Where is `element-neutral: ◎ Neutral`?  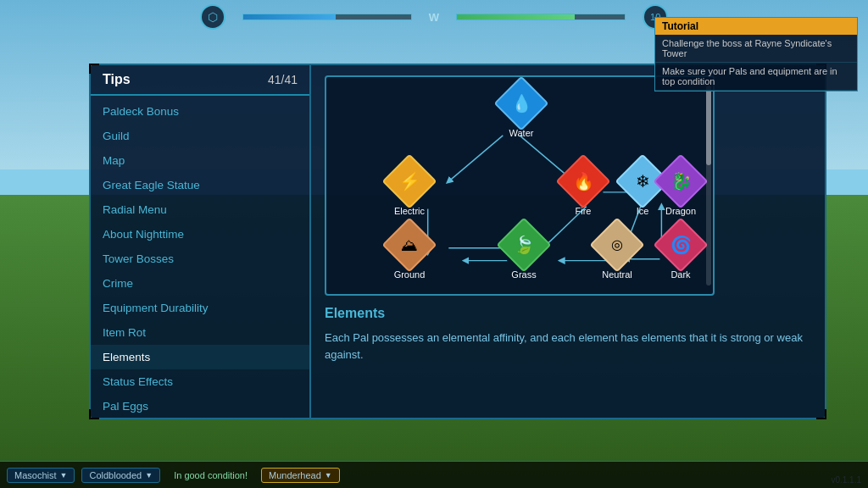
element-neutral: ◎ Neutral is located at coordinates (617, 252).